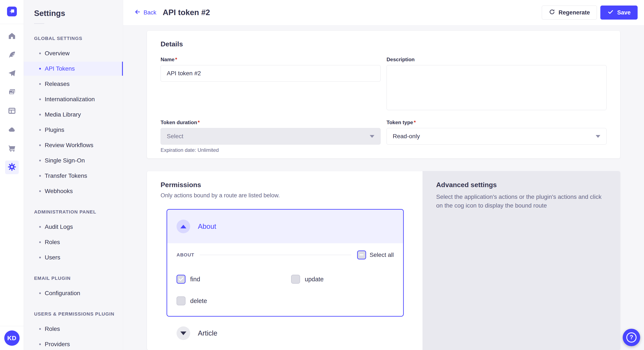  What do you see at coordinates (285, 185) in the screenshot?
I see `permissions-title: Permissions` at bounding box center [285, 185].